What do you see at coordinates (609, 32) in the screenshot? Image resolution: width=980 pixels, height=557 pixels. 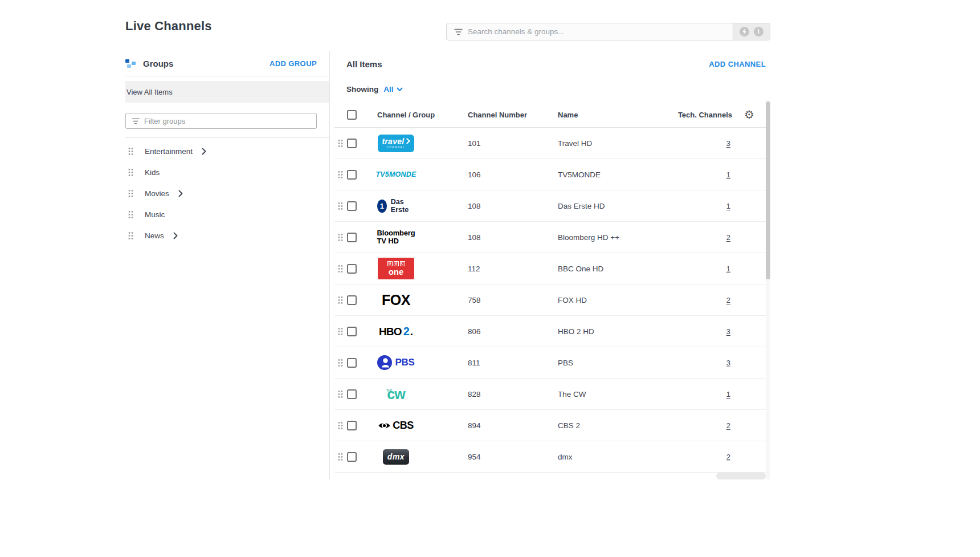 I see `search-bar: i` at bounding box center [609, 32].